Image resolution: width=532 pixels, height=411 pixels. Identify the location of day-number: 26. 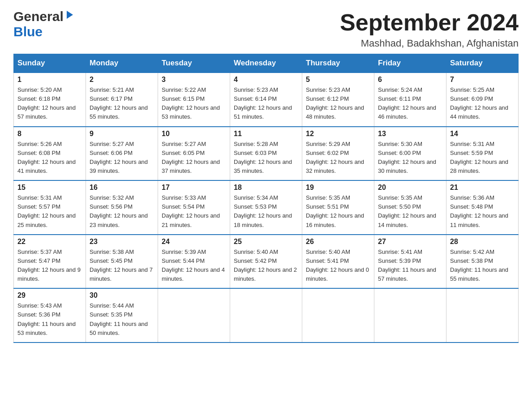
(338, 242).